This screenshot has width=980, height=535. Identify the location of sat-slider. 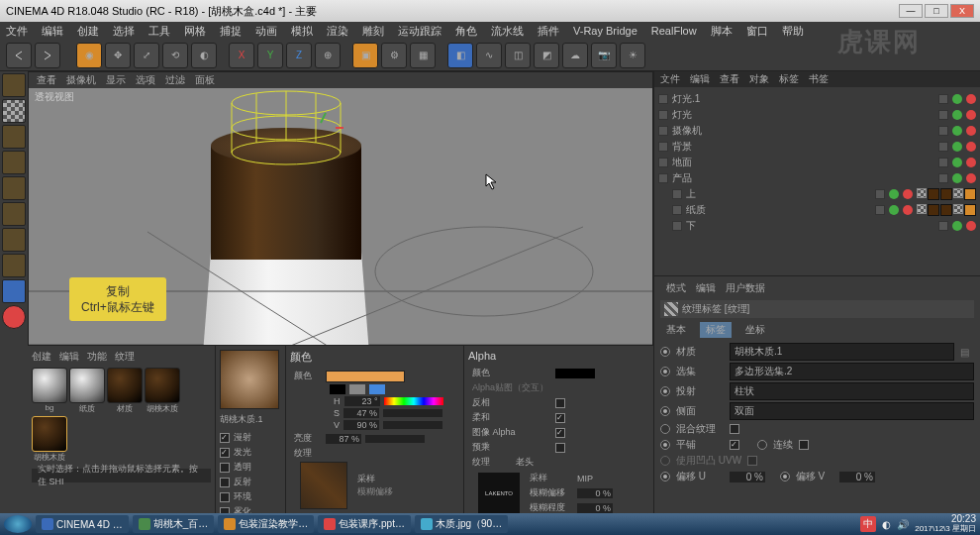
(413, 413).